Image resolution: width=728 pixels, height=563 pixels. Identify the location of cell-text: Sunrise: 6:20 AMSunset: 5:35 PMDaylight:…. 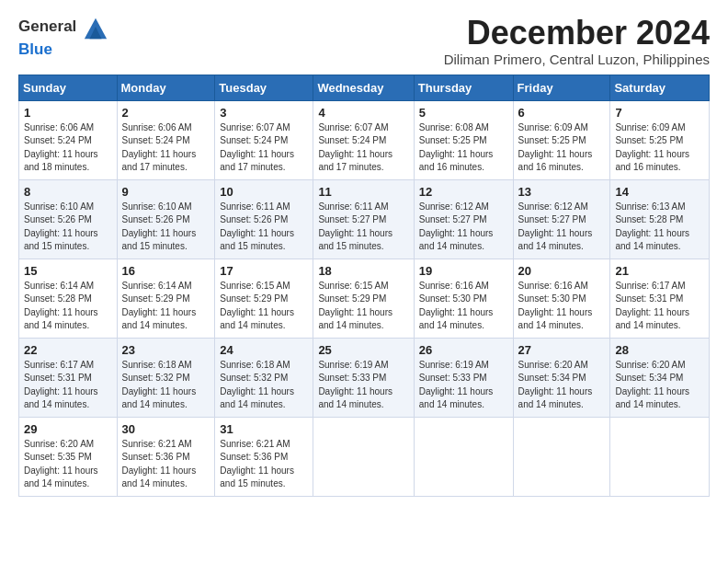
(61, 464).